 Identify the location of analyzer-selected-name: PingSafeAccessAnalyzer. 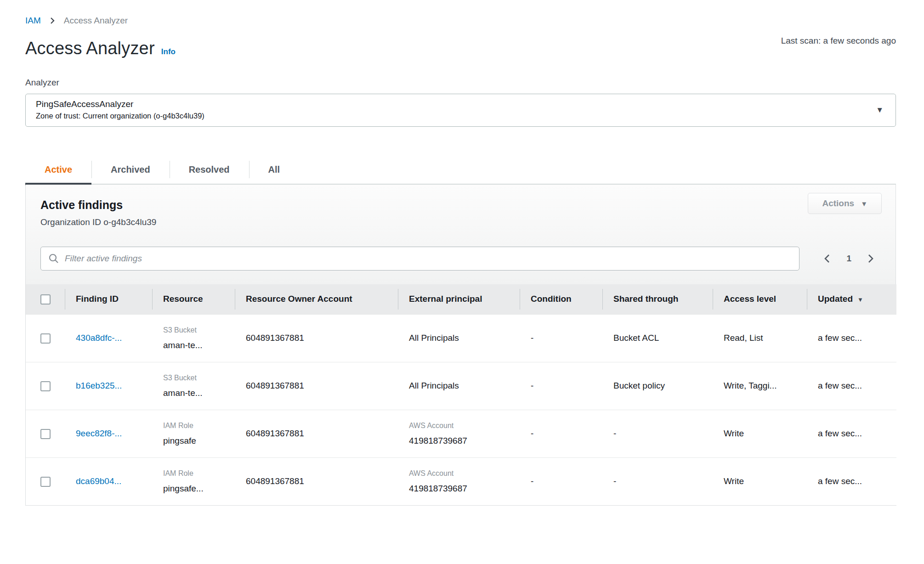
(452, 104).